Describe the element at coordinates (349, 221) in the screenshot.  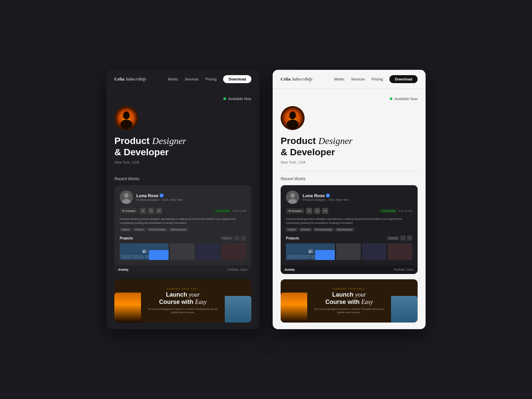
I see `profile-bio-light: Forward-thinking product designer specia…` at that location.